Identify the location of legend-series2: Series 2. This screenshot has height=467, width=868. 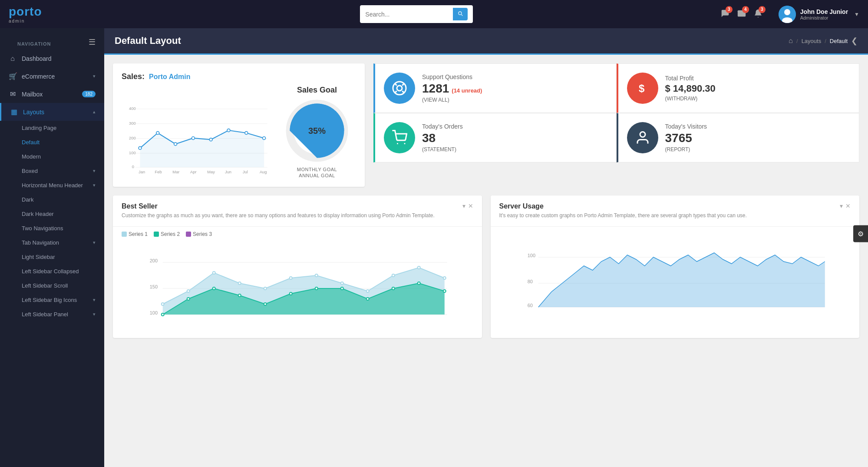
(167, 234).